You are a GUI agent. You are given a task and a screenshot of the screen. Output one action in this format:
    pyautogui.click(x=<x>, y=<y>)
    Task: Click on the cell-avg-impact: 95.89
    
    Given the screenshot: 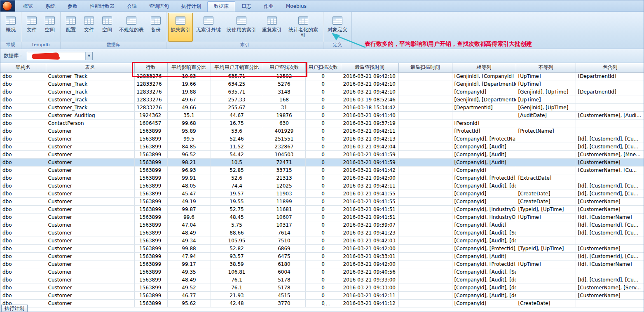 What is the action you would take?
    pyautogui.click(x=189, y=131)
    